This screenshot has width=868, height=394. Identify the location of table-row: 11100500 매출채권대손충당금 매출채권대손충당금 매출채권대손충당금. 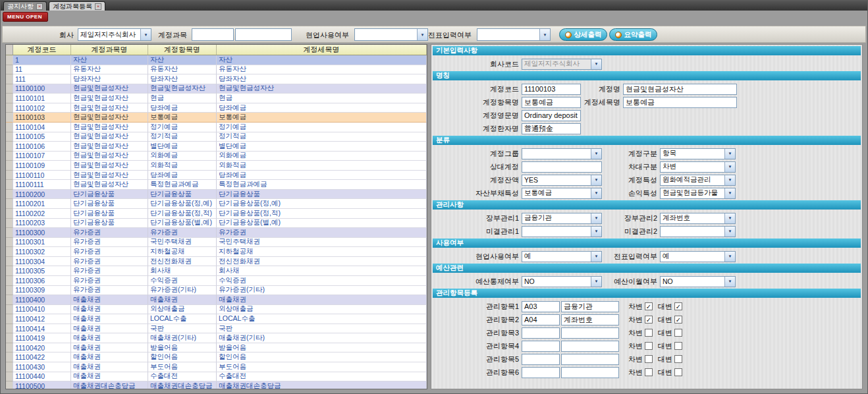
(216, 385).